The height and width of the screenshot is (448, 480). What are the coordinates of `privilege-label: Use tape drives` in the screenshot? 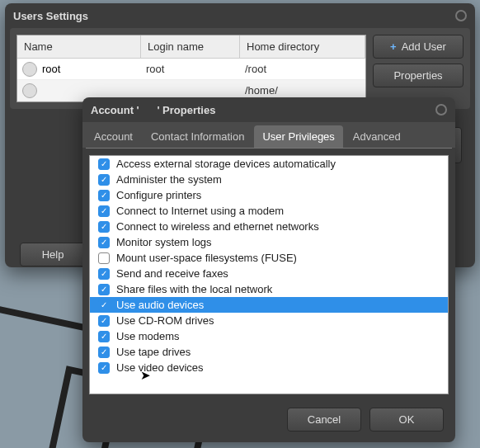 It's located at (153, 351).